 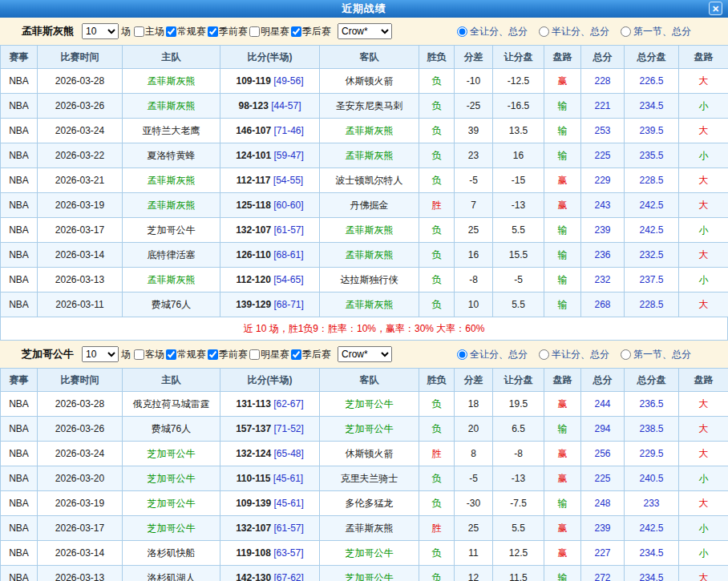 What do you see at coordinates (474, 131) in the screenshot?
I see `point-diff-cell: 39` at bounding box center [474, 131].